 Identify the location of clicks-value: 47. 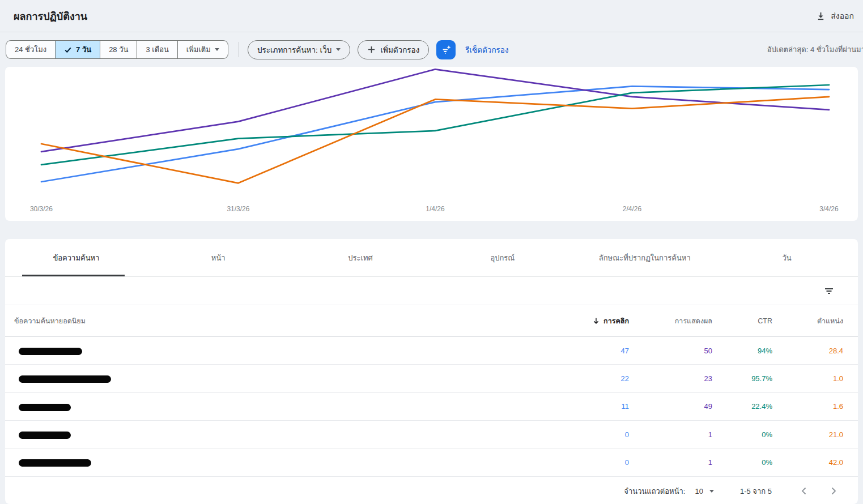
(584, 351).